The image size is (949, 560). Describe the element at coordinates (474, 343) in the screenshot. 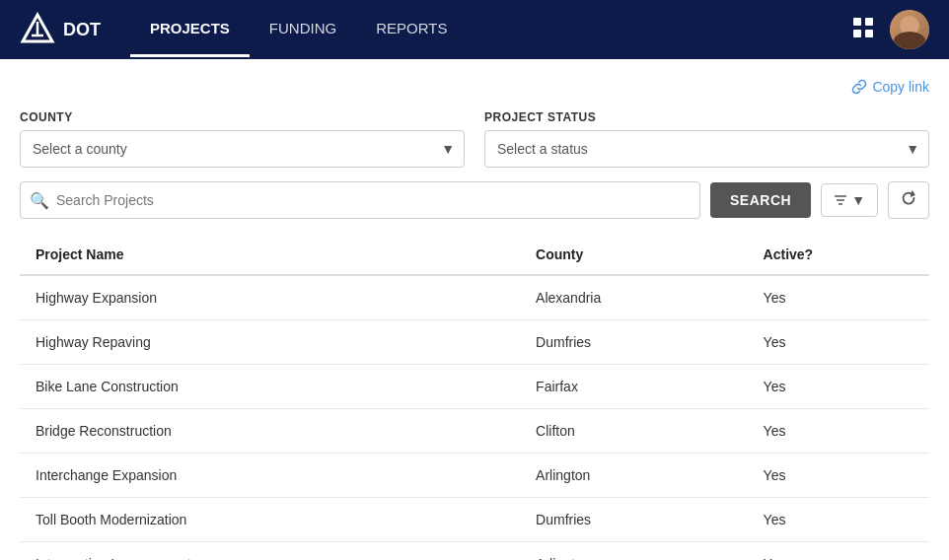

I see `table-row: Highway Repaving Dumfries Yes` at that location.